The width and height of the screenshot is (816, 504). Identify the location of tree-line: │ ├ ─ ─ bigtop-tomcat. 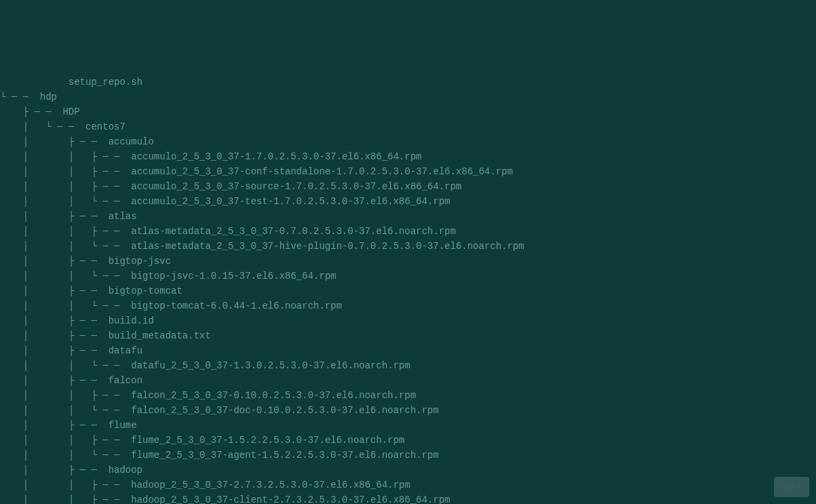
(408, 291).